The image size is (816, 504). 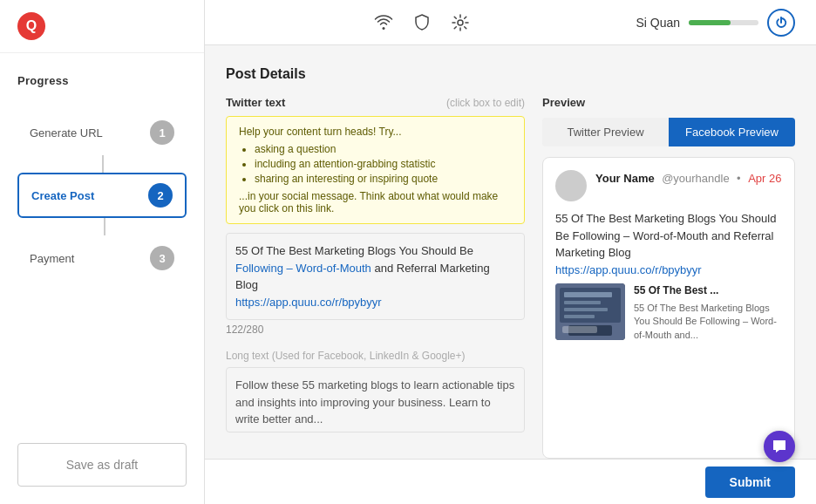 I want to click on step-badge-2: 2, so click(x=160, y=195).